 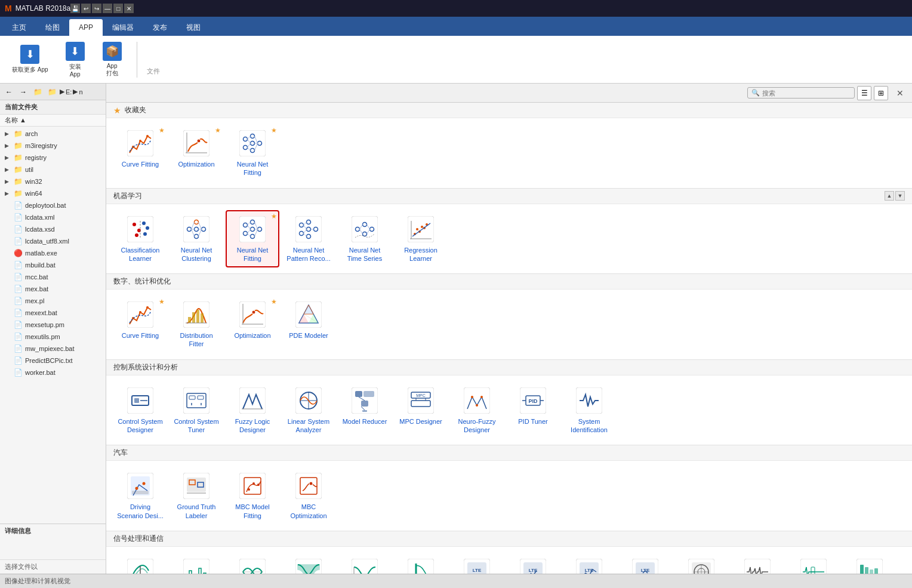 What do you see at coordinates (196, 153) in the screenshot?
I see `app-optimization-fav: ★ Optimization` at bounding box center [196, 153].